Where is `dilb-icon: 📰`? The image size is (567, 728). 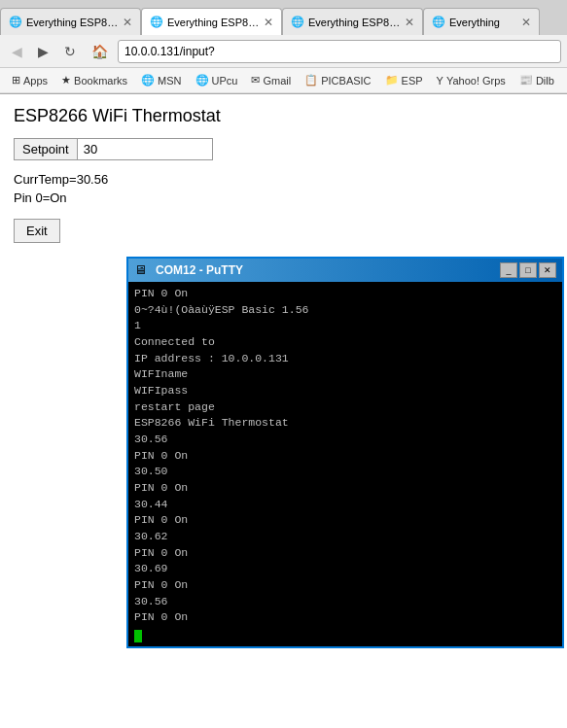 dilb-icon: 📰 is located at coordinates (526, 80).